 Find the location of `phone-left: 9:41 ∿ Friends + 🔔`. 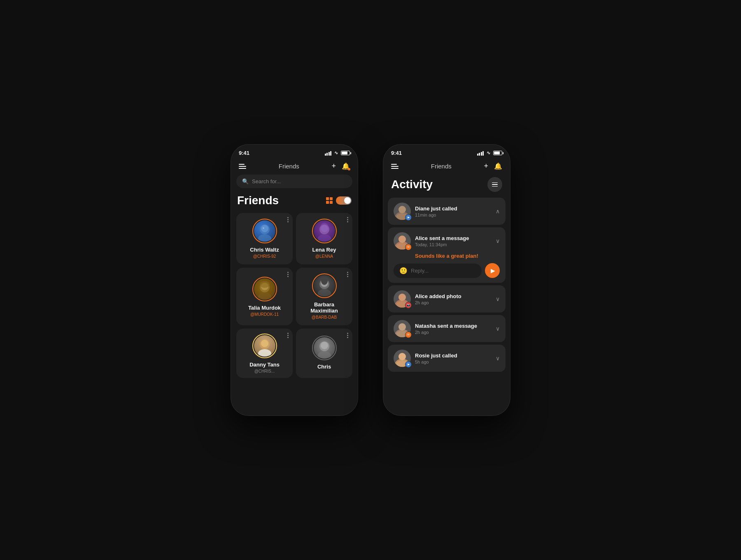

phone-left: 9:41 ∿ Friends + 🔔 is located at coordinates (294, 280).